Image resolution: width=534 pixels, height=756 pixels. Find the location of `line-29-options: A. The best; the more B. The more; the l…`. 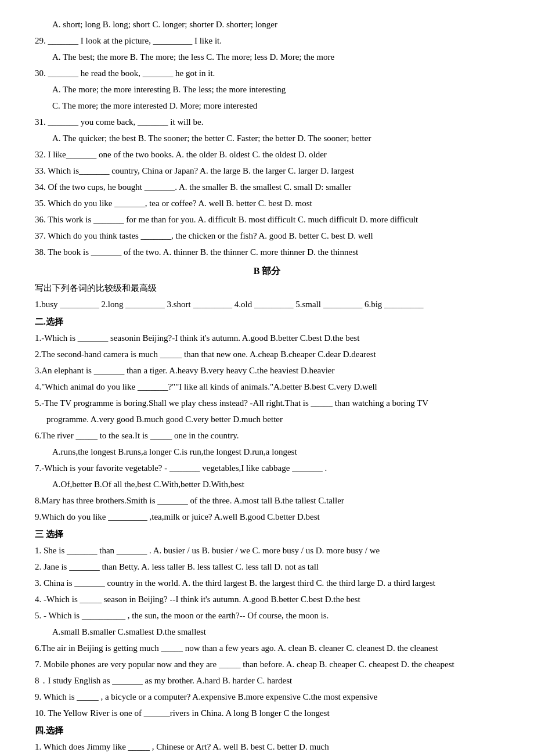

line-29-options: A. The best; the more B. The more; the l… is located at coordinates (267, 57).